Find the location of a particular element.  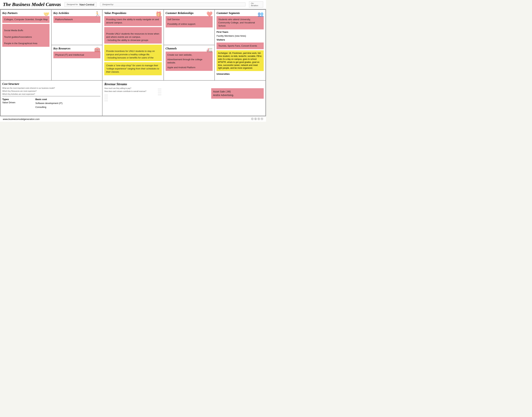

key-partners-sticky-2: Social Media Buffs Tourist guides/Associ… is located at coordinates (26, 35).